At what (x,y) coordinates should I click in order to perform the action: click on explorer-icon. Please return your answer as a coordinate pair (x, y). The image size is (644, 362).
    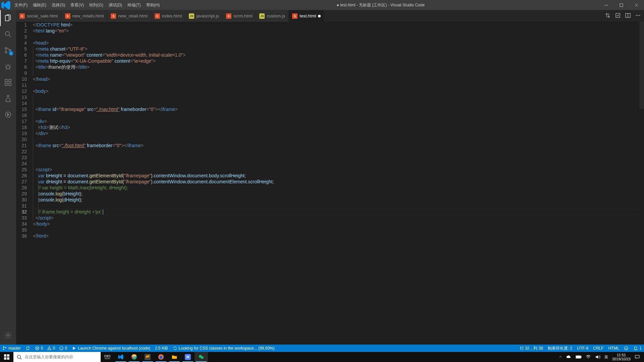
    Looking at the image, I should click on (8, 18).